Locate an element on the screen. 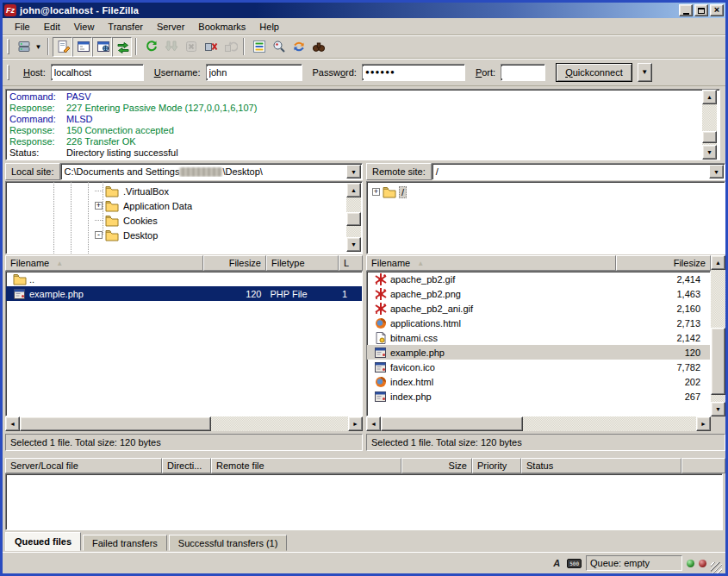 The height and width of the screenshot is (576, 728). column-header-filesize-local: Filesize is located at coordinates (234, 263).